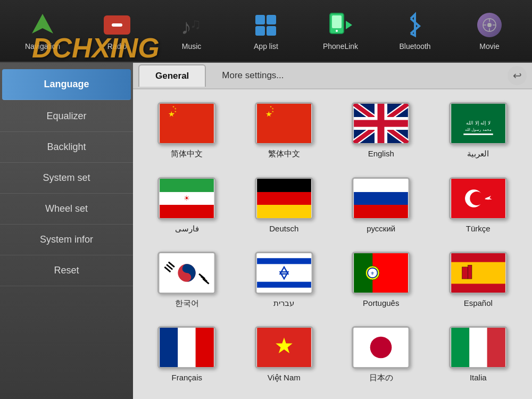  What do you see at coordinates (478, 347) in the screenshot?
I see `flag-it` at bounding box center [478, 347].